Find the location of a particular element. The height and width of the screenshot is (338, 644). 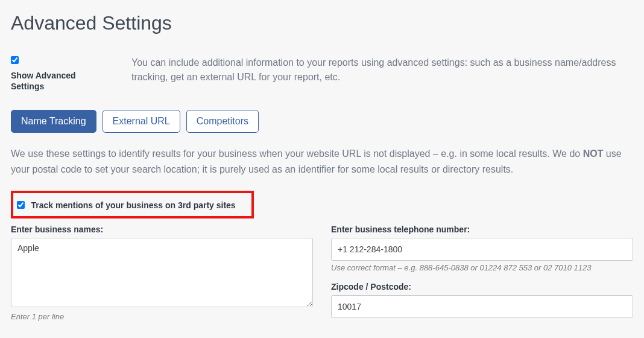

tab-name-tracking: Name Tracking is located at coordinates (54, 121).